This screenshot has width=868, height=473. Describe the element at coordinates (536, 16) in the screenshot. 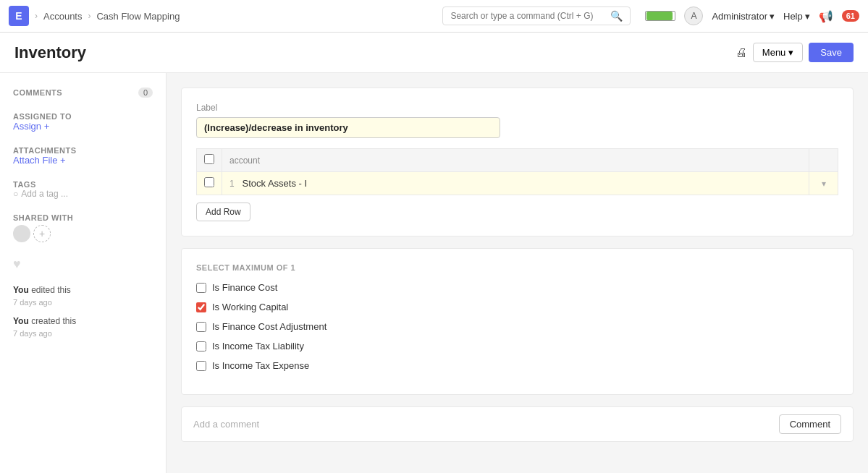

I see `search-box: 🔍` at that location.